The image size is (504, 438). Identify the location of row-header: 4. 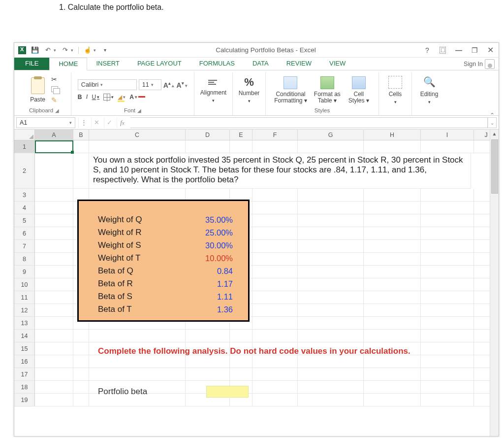
(25, 208).